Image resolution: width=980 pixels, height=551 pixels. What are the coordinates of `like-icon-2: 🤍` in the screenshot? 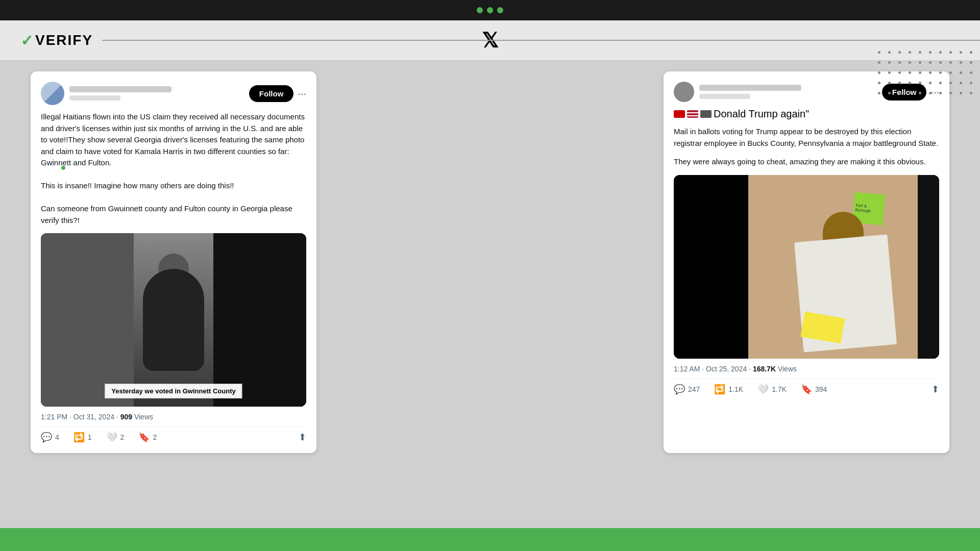 It's located at (763, 389).